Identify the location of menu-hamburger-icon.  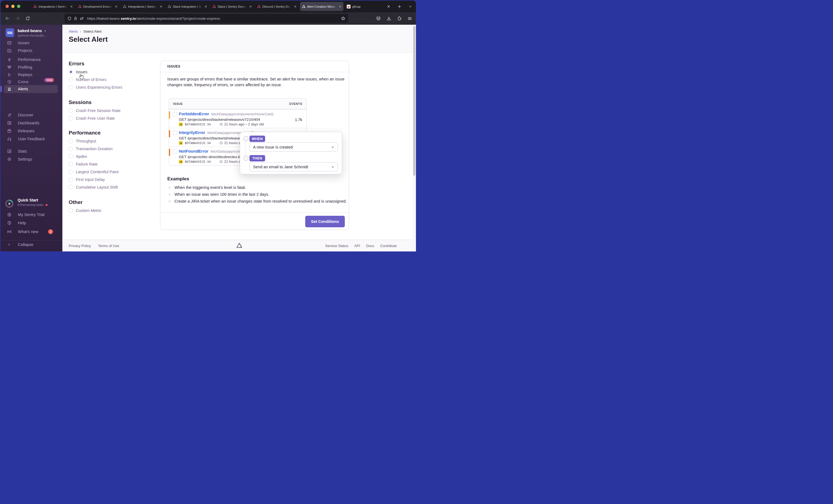
(410, 19).